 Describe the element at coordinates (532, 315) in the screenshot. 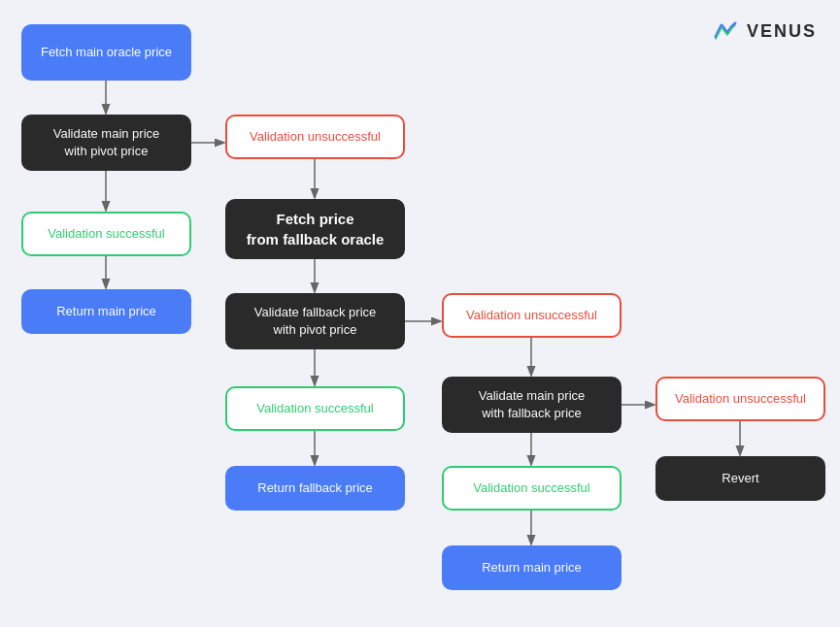

I see `validation-fail-2: Validation unsuccessful` at that location.